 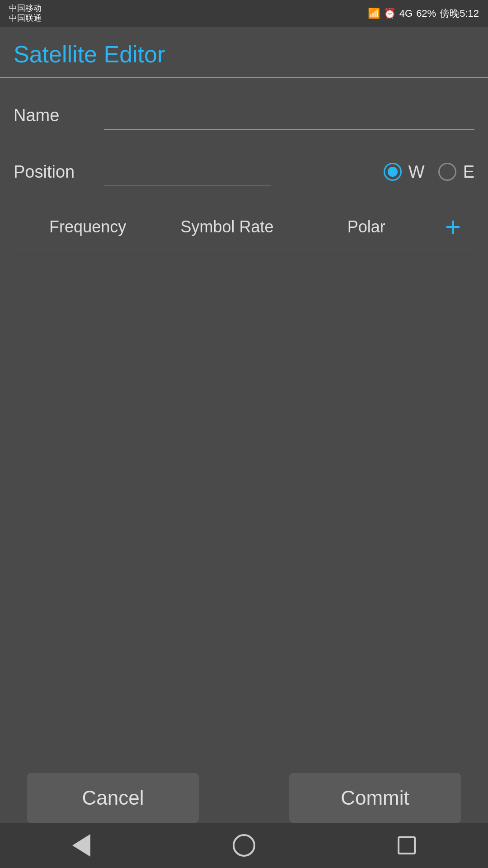 I want to click on carrier-info: 中国移动 中国联通, so click(x=25, y=14).